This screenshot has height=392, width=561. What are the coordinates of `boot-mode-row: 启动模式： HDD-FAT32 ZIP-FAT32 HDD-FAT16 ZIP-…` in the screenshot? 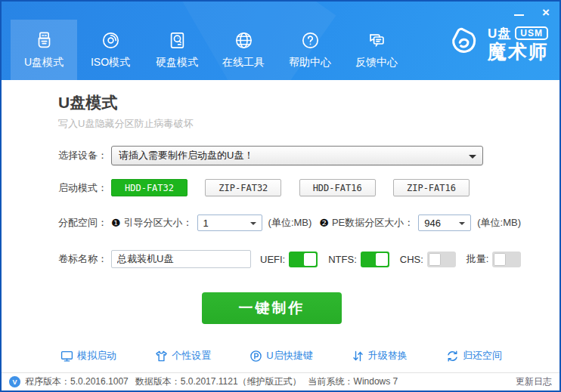 It's located at (298, 187).